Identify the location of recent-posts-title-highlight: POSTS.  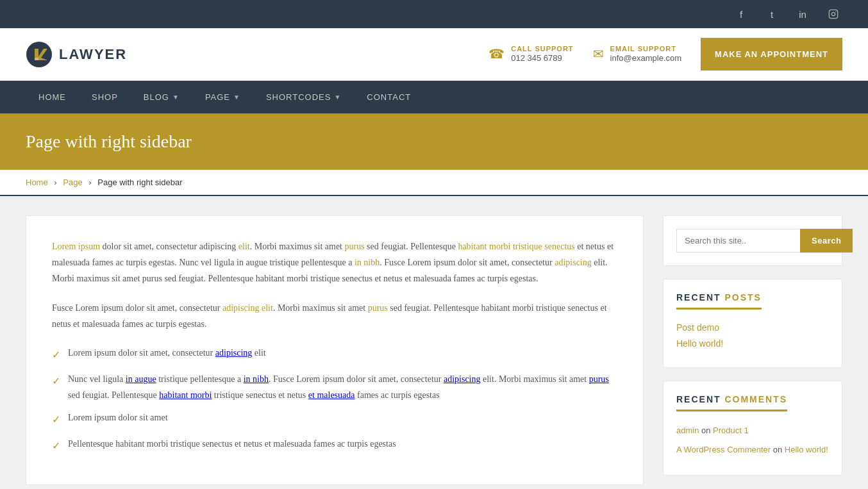
(741, 297).